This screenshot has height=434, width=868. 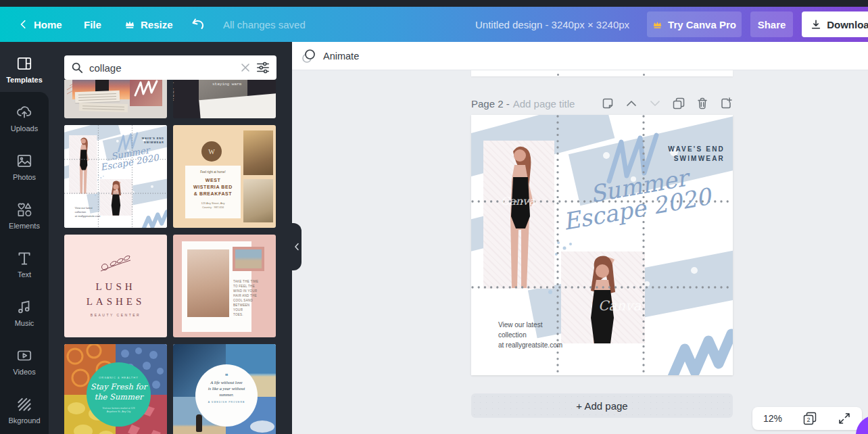 I want to click on header-bar: Home File Resize All changes saved Untit…, so click(x=434, y=24).